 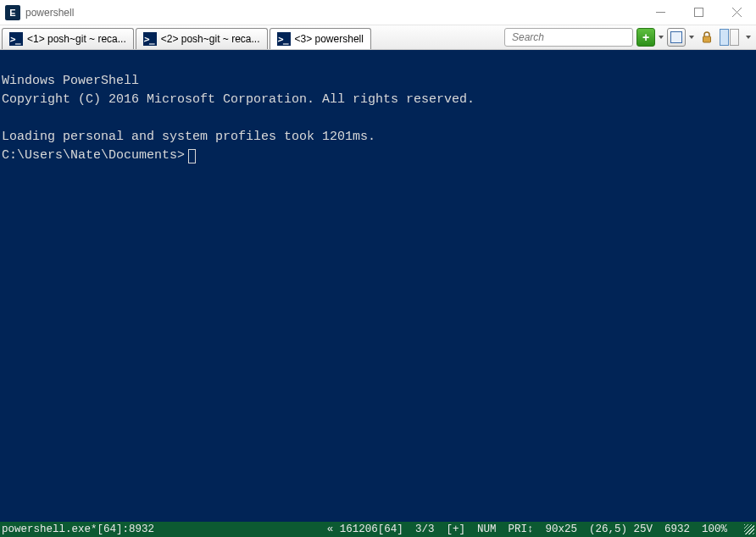 What do you see at coordinates (749, 529) in the screenshot?
I see `resize-grip` at bounding box center [749, 529].